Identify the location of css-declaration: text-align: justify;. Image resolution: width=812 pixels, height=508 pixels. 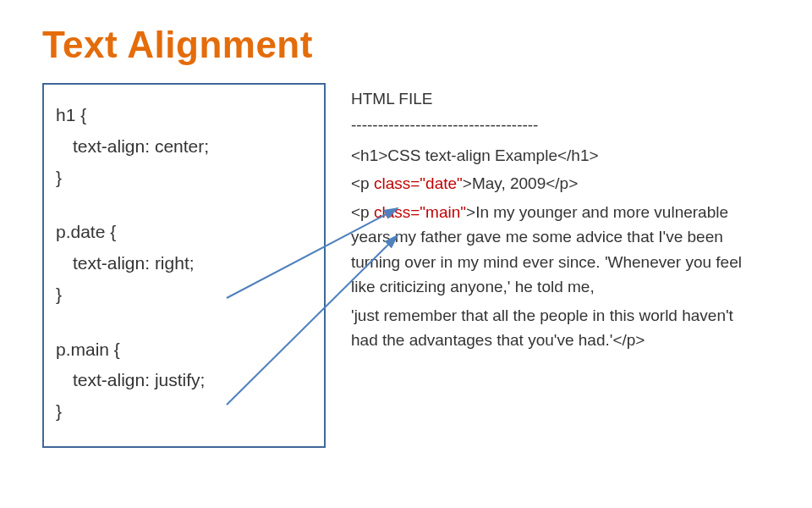
(184, 381).